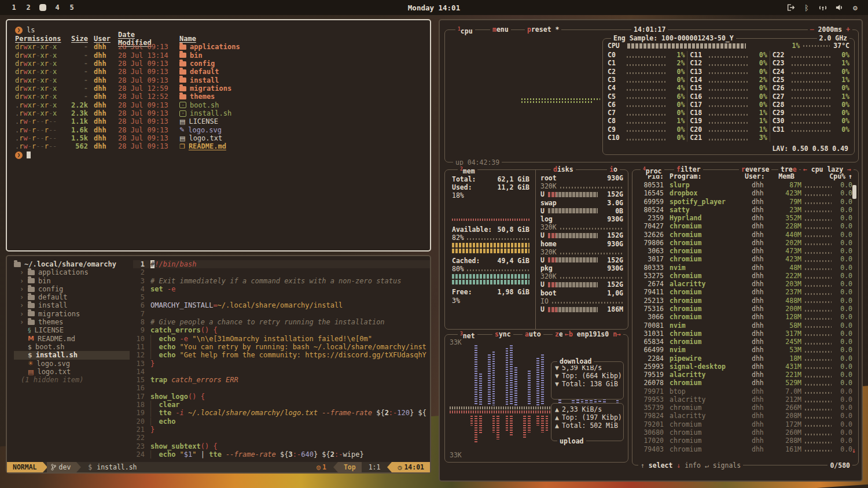  I want to click on tree-item-logo.txt: ▤logo.txt, so click(73, 372).